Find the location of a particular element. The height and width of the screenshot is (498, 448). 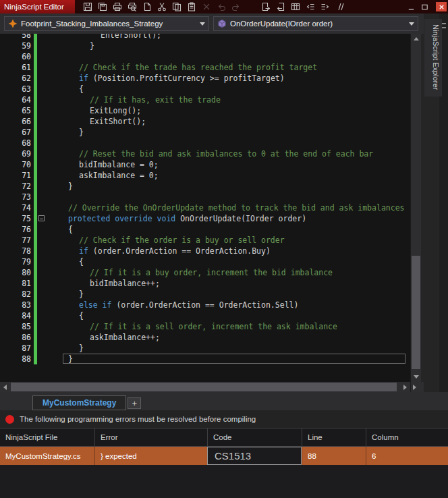

save-icon is located at coordinates (88, 7).